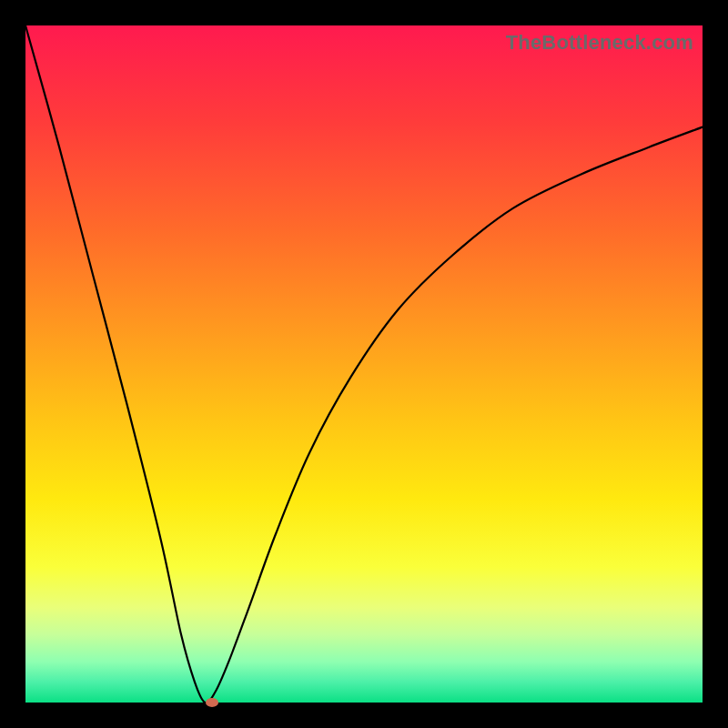 The height and width of the screenshot is (728, 728). What do you see at coordinates (212, 703) in the screenshot?
I see `optimum-marker` at bounding box center [212, 703].